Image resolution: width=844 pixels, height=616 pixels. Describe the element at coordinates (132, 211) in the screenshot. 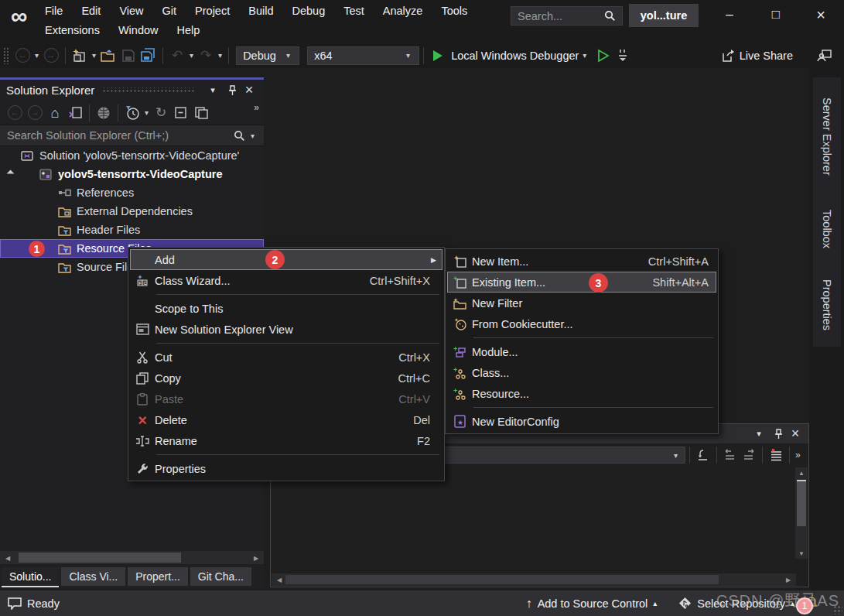

I see `tree-item-external-dependencies: External Dependencies` at that location.